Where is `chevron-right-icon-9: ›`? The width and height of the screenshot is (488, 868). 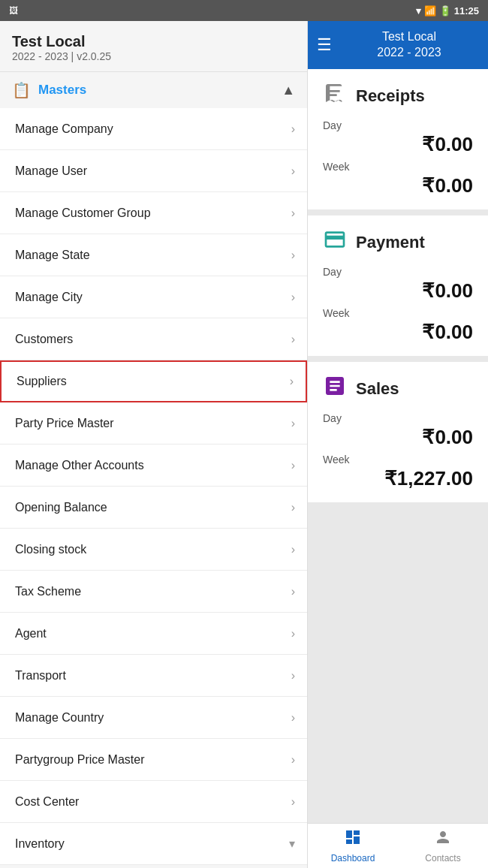 chevron-right-icon-9: › is located at coordinates (293, 508).